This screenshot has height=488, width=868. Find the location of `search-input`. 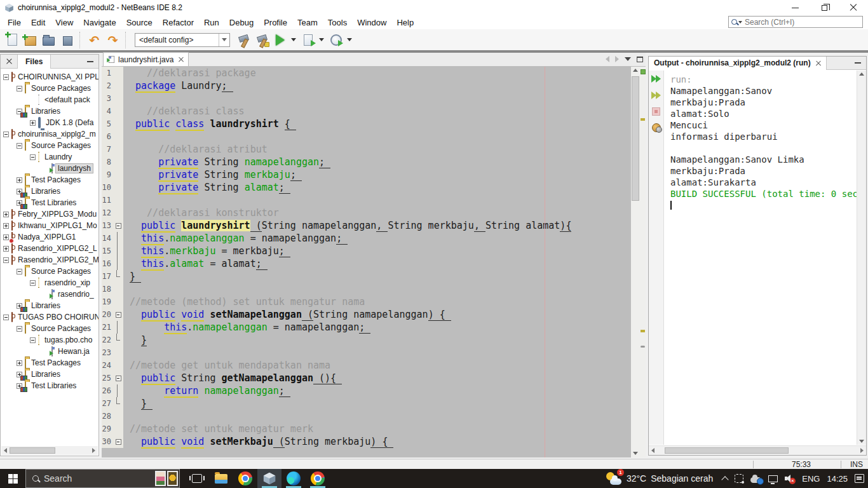

search-input is located at coordinates (803, 22).